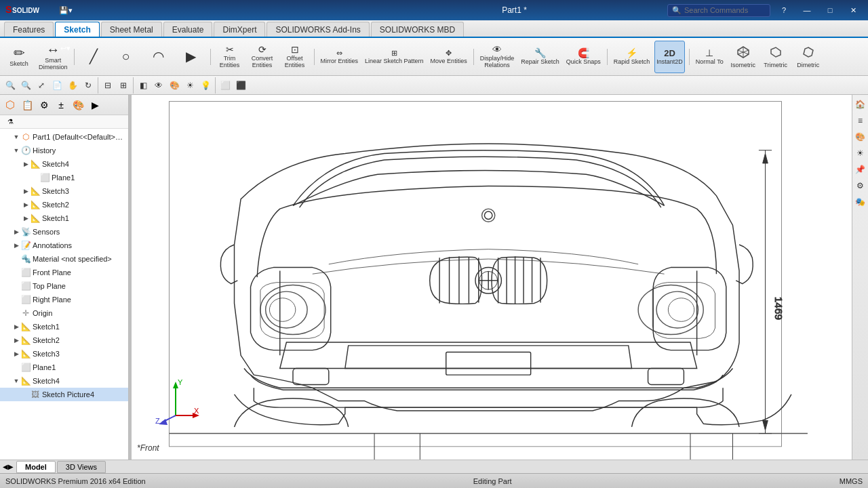 The height and width of the screenshot is (488, 868). I want to click on view-zoom-fit-btn: ⤢, so click(41, 85).